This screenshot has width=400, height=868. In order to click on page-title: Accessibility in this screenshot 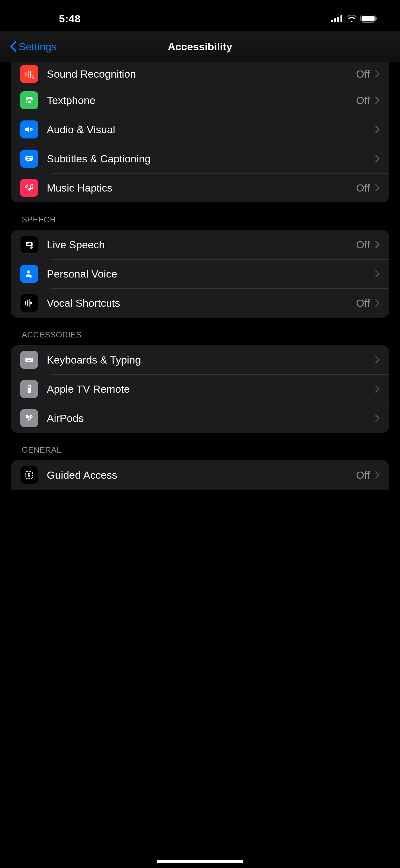, I will do `click(200, 47)`.